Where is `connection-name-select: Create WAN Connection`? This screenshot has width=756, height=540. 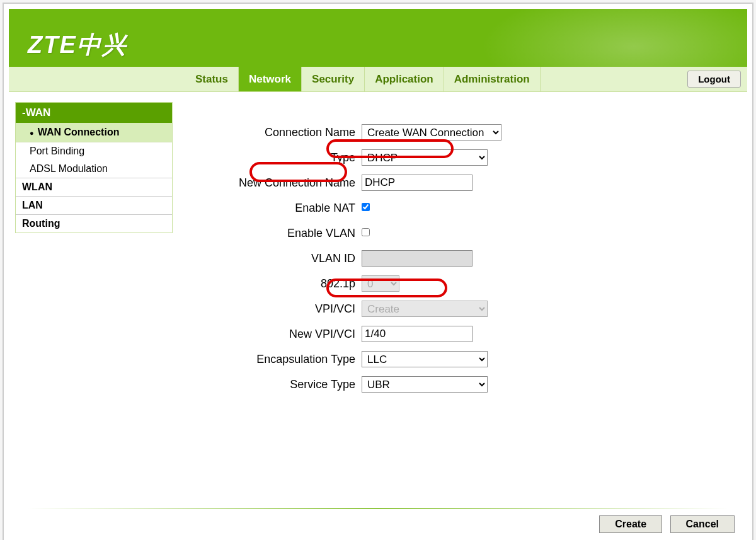
connection-name-select: Create WAN Connection is located at coordinates (432, 132).